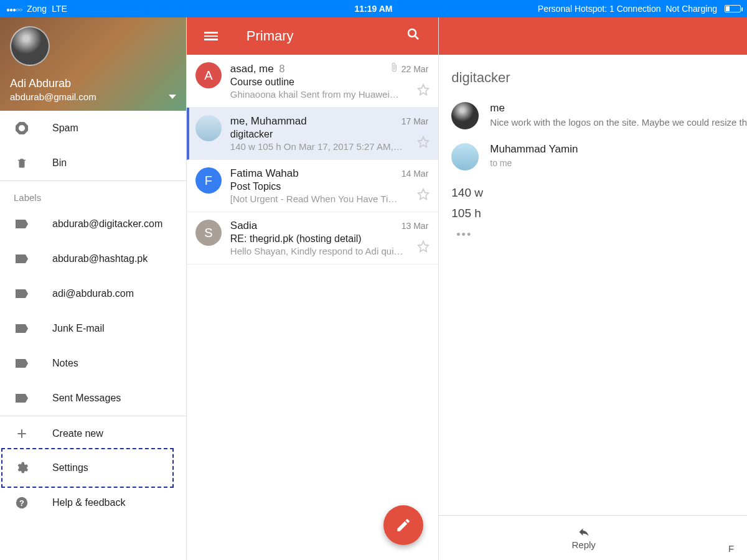 This screenshot has height=560, width=747. What do you see at coordinates (93, 64) in the screenshot?
I see `account-header: Adi Abdurab abdurab@gmail.com` at bounding box center [93, 64].